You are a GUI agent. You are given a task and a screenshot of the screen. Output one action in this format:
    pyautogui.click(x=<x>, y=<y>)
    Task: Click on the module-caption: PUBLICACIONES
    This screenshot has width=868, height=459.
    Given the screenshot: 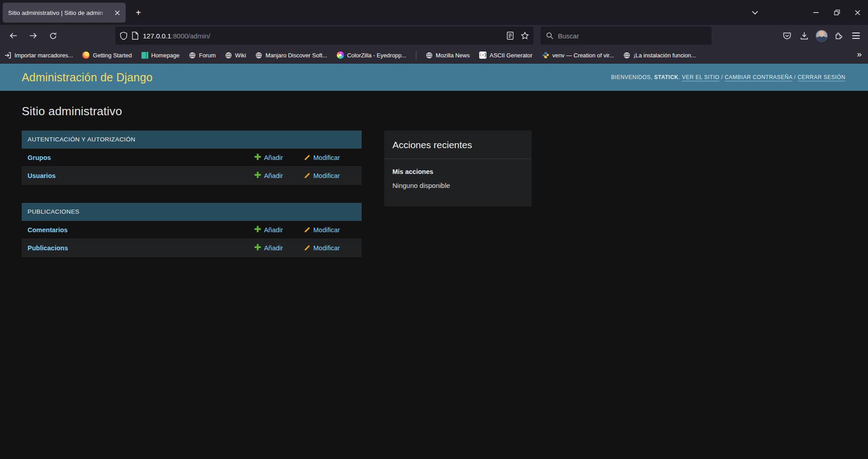 What is the action you would take?
    pyautogui.click(x=192, y=212)
    